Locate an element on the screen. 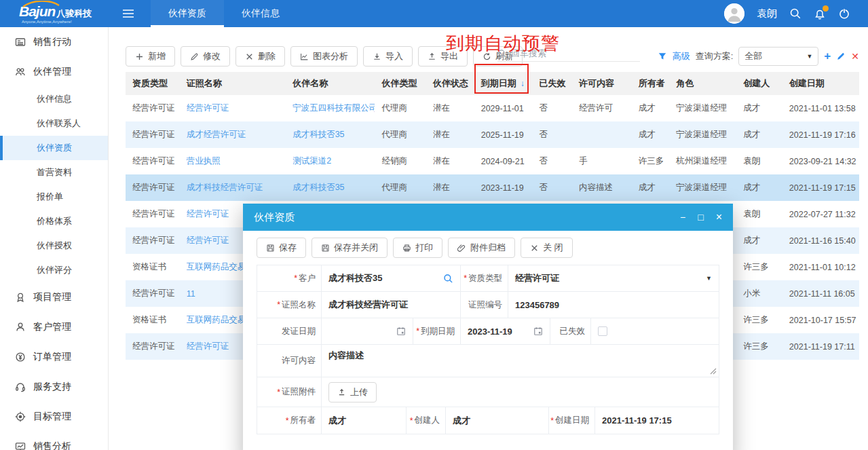 This screenshot has width=868, height=450. sidebar-item-label: 伙伴信息 is located at coordinates (54, 99).